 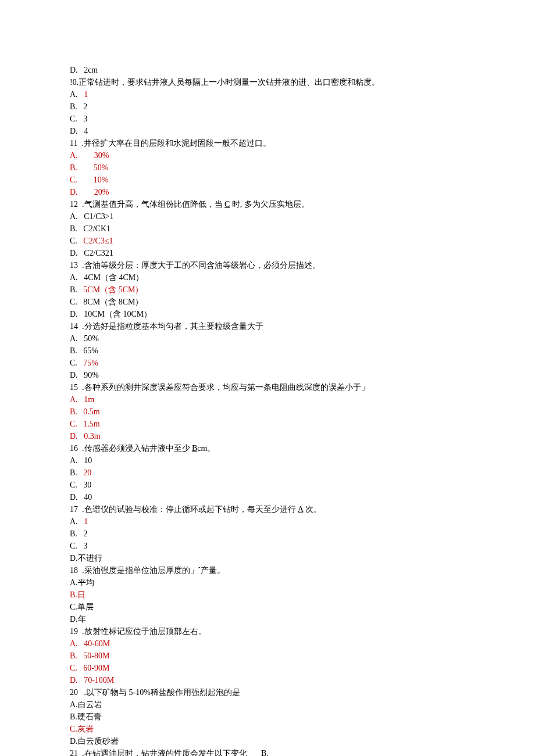 What do you see at coordinates (268, 241) in the screenshot?
I see `q12-option-c: C. C2/C3≤1` at bounding box center [268, 241].